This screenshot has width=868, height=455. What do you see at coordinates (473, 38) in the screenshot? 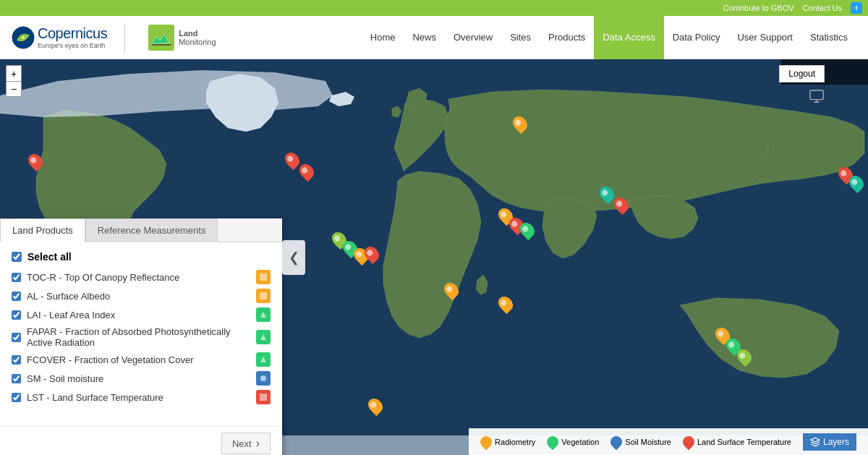
I see `nav-item-overview: Overview` at bounding box center [473, 38].